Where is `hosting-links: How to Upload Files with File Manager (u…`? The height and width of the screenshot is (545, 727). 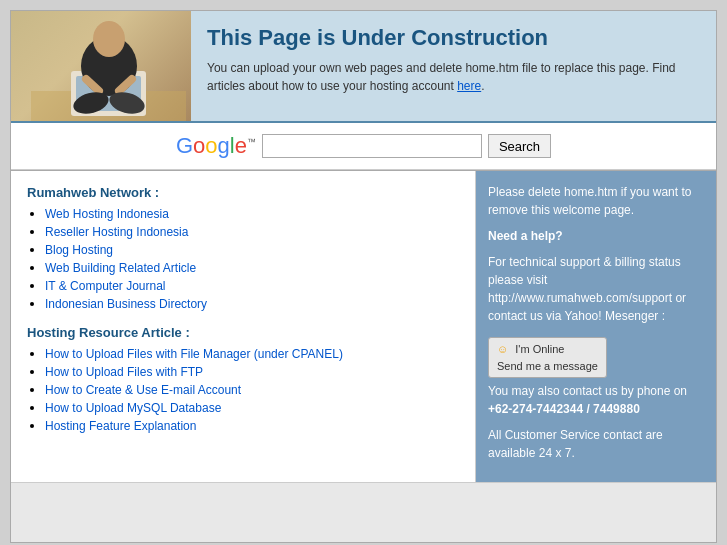
hosting-links: How to Upload Files with File Manager (u… is located at coordinates (243, 390).